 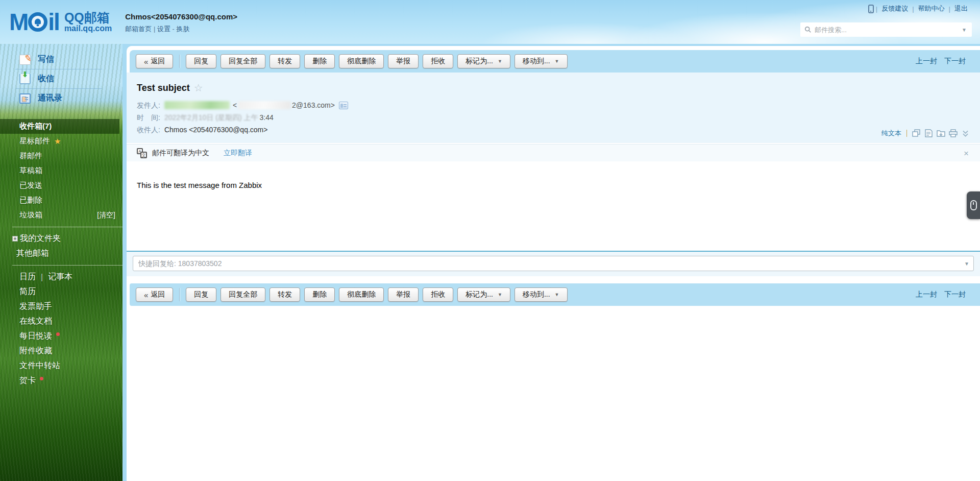 What do you see at coordinates (38, 22) in the screenshot?
I see `logo-bell-icon` at bounding box center [38, 22].